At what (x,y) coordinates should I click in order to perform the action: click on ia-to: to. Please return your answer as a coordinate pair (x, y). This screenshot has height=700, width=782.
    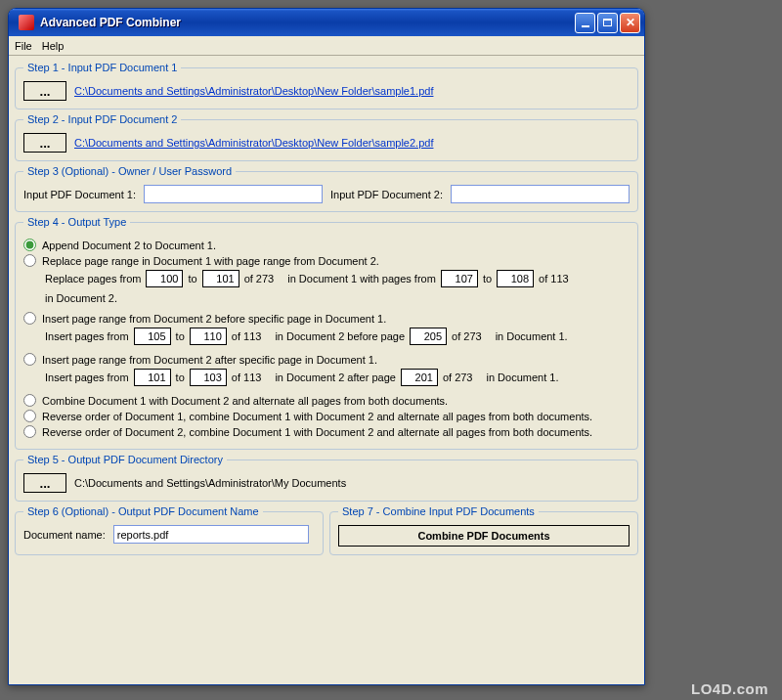
    Looking at the image, I should click on (180, 377).